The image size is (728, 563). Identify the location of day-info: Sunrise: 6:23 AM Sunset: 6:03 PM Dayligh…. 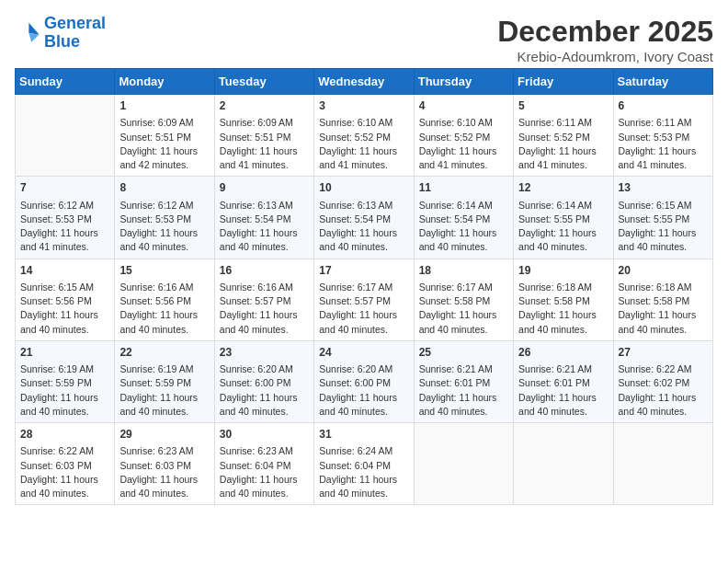
(164, 473).